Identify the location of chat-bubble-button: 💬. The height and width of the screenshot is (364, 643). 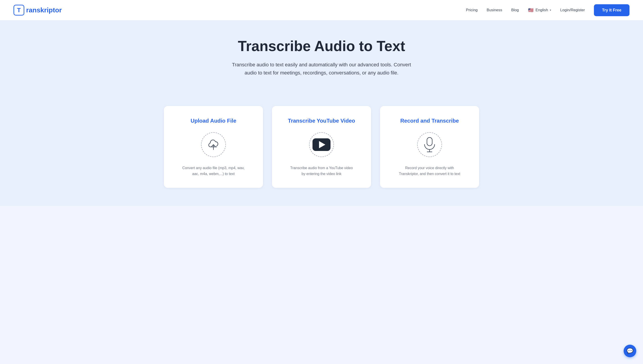
(630, 351).